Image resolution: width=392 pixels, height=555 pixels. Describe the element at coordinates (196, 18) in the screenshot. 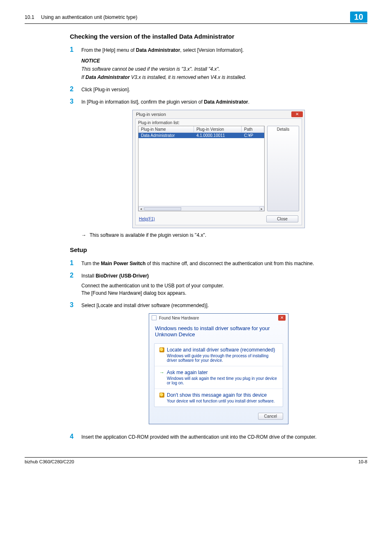

I see `top-header: 10.1 Using an authentication unit (biome…` at that location.